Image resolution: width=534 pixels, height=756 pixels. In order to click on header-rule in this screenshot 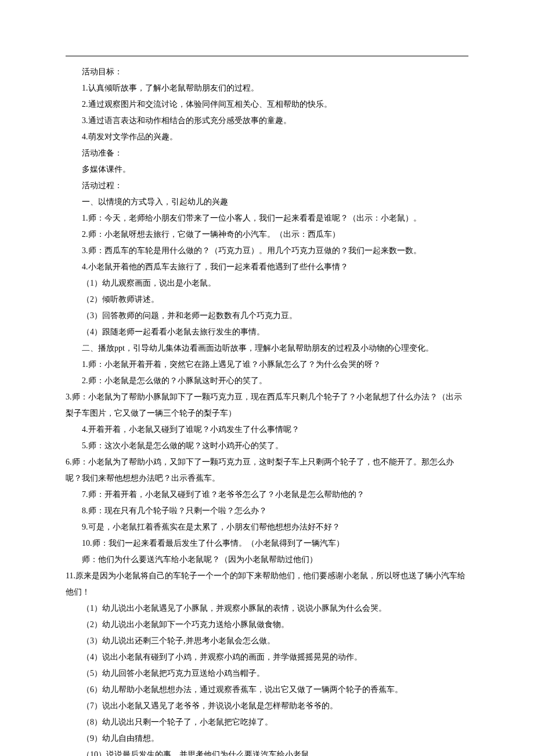, I will do `click(267, 56)`.